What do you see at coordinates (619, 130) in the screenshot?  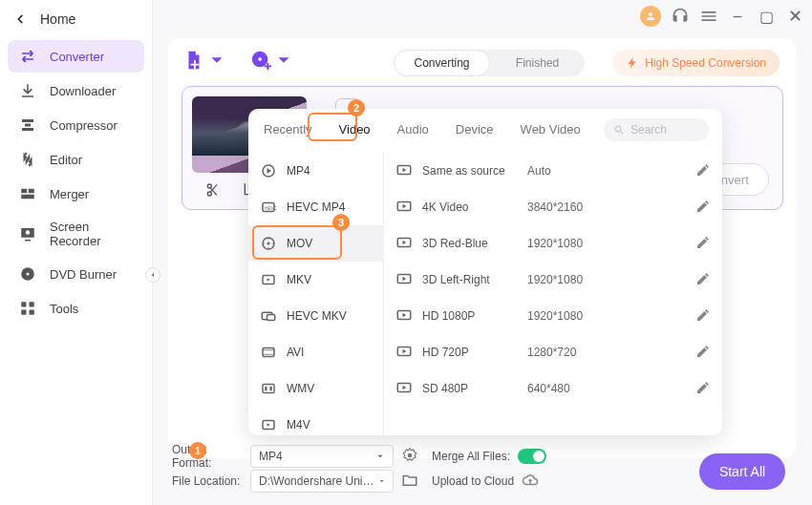 I see `search-icon` at bounding box center [619, 130].